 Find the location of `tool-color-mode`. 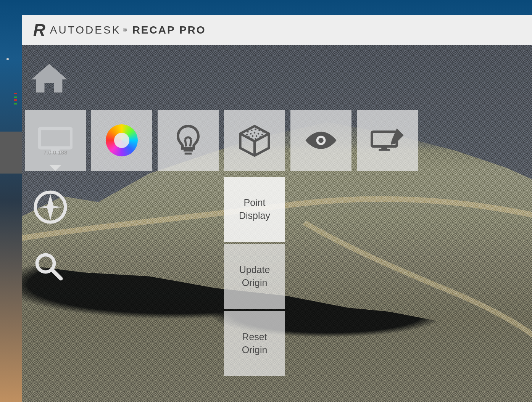

tool-color-mode is located at coordinates (122, 140).